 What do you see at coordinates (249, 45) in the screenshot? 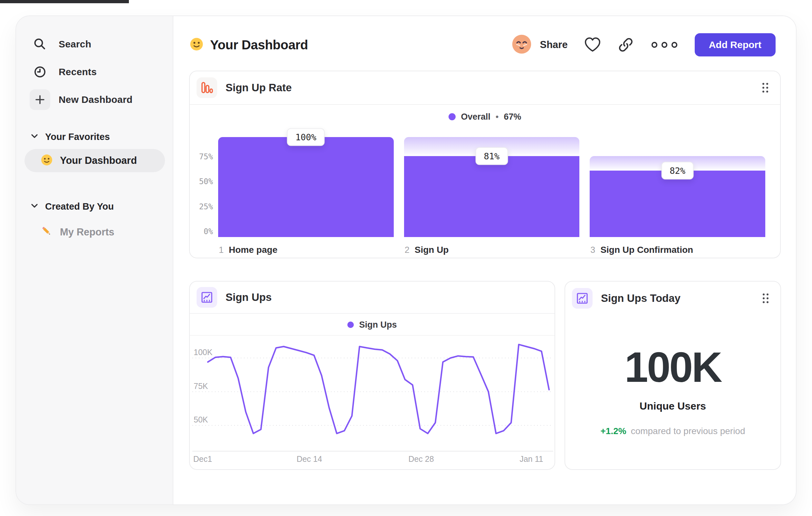
I see `page-title-group: Your Dashboard` at bounding box center [249, 45].